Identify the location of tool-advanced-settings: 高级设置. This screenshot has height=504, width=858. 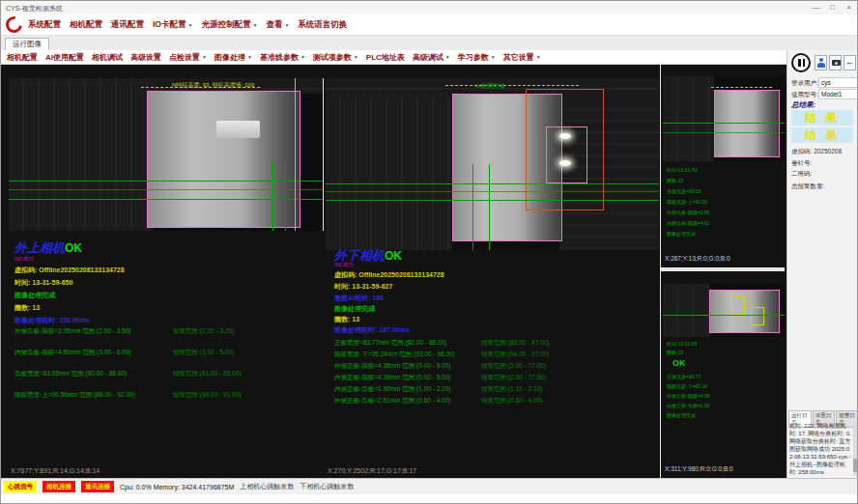
(146, 58).